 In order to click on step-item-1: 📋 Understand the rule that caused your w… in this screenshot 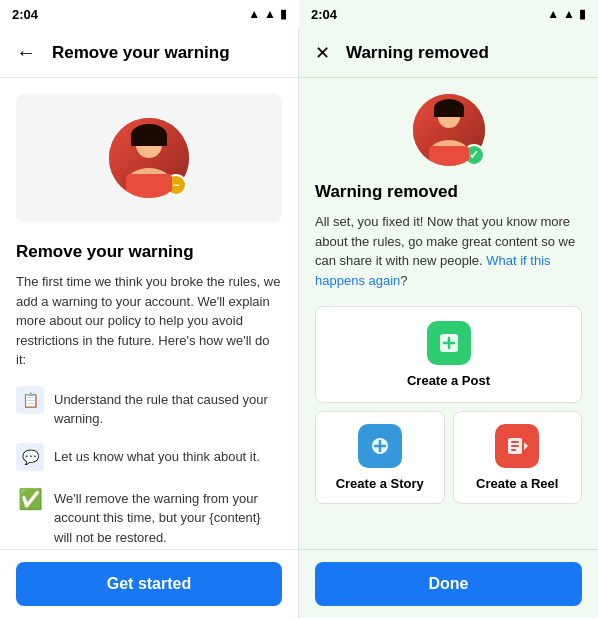, I will do `click(149, 408)`.